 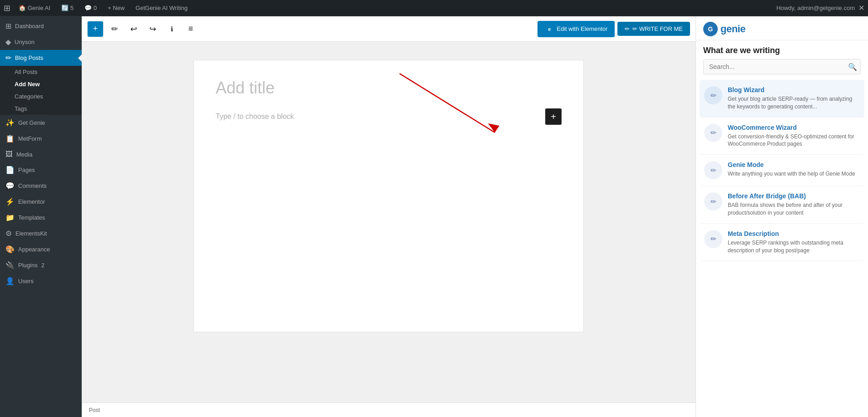 What do you see at coordinates (782, 242) in the screenshot?
I see `template-item-meta-desc: ✏ Meta Description Leverage SERP ranking…` at bounding box center [782, 242].